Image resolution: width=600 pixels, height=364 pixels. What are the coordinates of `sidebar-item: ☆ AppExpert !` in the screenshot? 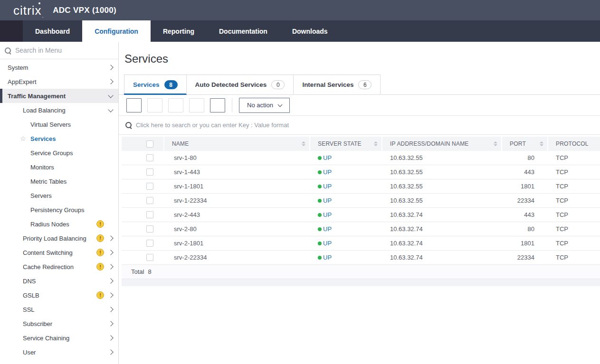 It's located at (59, 82).